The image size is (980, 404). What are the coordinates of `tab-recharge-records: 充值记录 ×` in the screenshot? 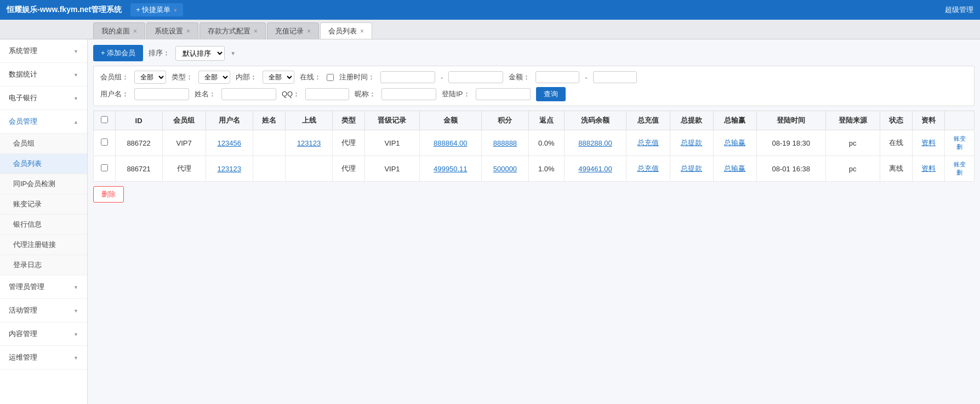 It's located at (293, 31).